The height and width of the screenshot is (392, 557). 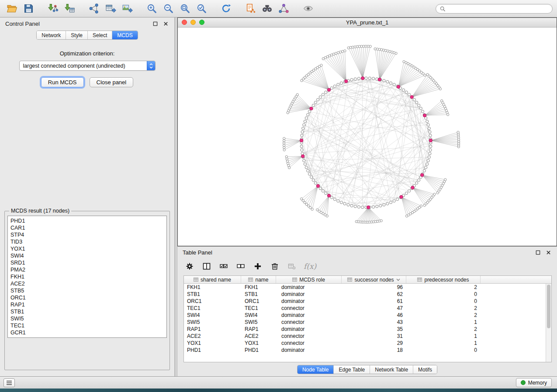 I want to click on table-row: RAP1RAP1dominator352, so click(x=368, y=329).